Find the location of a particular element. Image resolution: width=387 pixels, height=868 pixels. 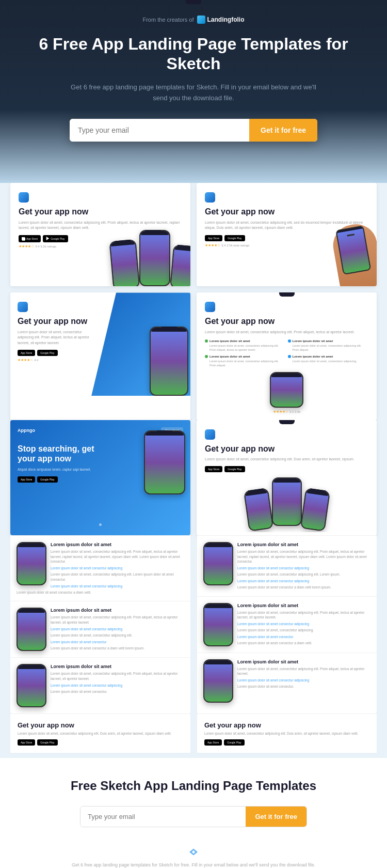

get-app-left-badges: App Store Google Play is located at coordinates (100, 742).